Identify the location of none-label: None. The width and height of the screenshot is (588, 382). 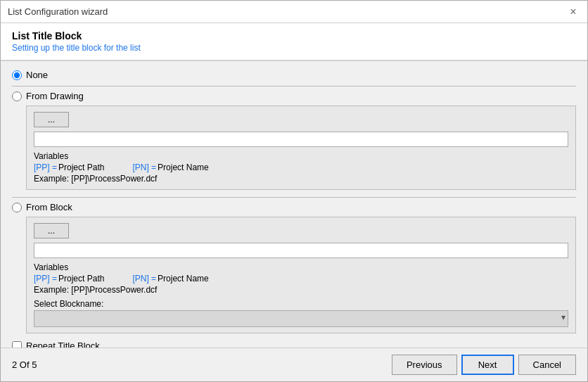
(37, 75).